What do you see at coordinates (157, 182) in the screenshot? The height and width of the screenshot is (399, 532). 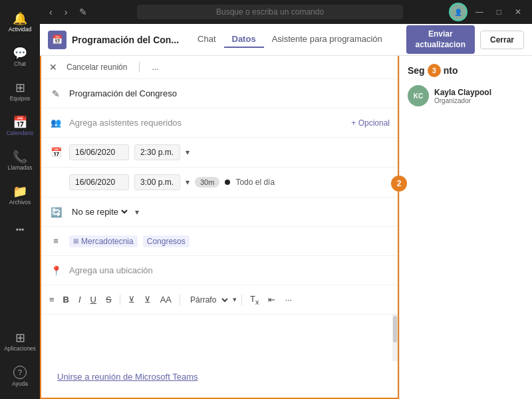 I see `end-time-select: 3:00 p.m.` at bounding box center [157, 182].